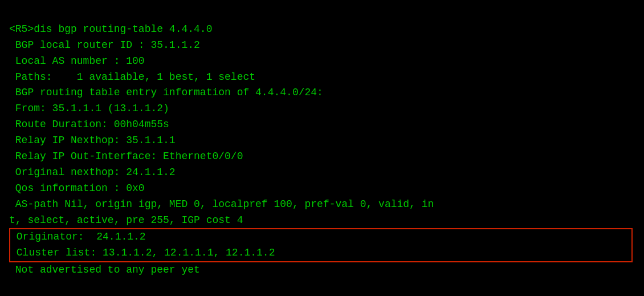 This screenshot has height=296, width=644. I want to click on terminal-line-bgp-id: BGP local router ID : 35.1.1.2, so click(322, 46).